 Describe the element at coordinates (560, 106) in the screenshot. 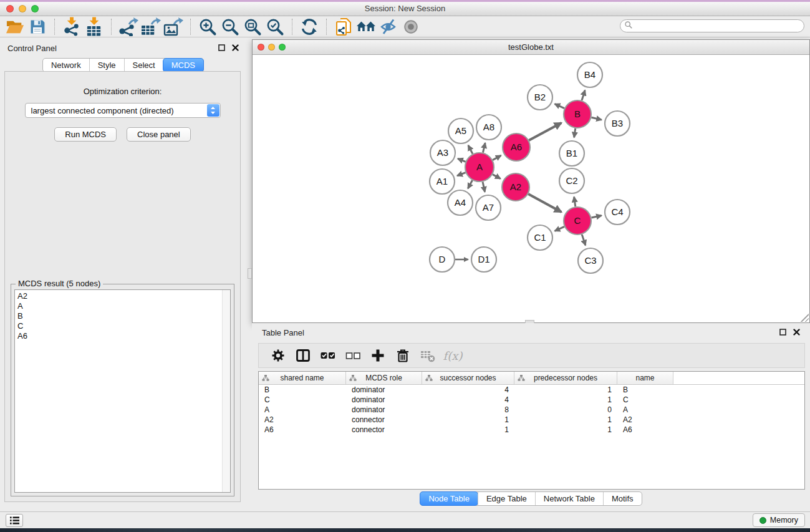

I see `edge-B-B2` at that location.